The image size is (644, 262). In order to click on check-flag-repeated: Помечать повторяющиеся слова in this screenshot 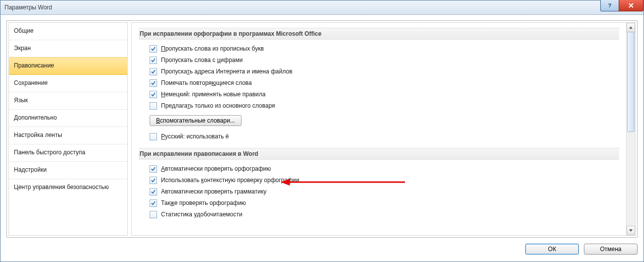, I will do `click(385, 83)`.